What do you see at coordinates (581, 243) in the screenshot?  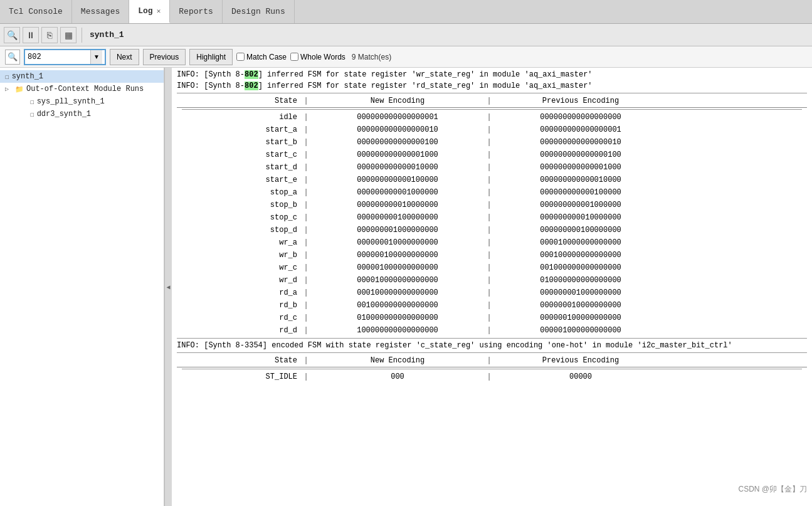 I see `cell-prev: 000010000000000000` at bounding box center [581, 243].